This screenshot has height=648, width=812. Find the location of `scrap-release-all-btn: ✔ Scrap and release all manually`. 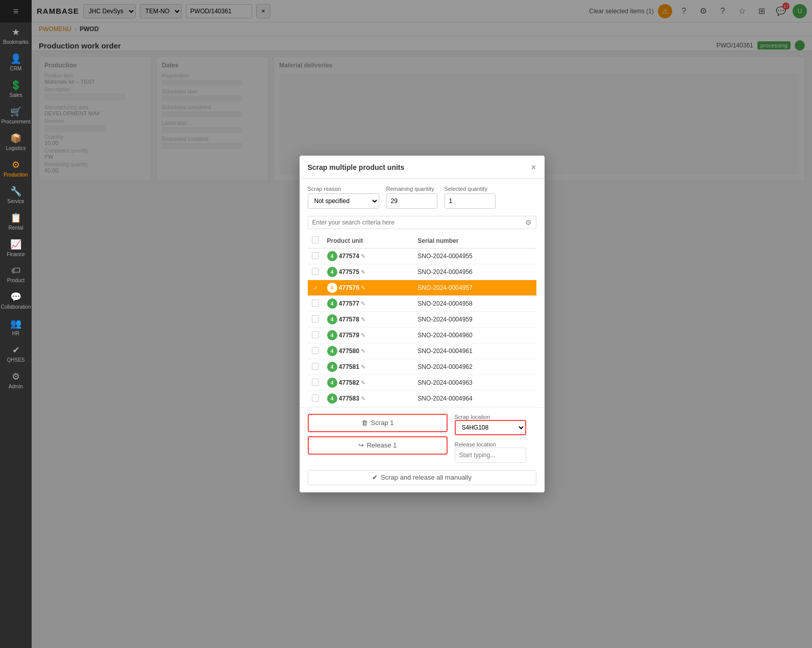

scrap-release-all-btn: ✔ Scrap and release all manually is located at coordinates (422, 478).